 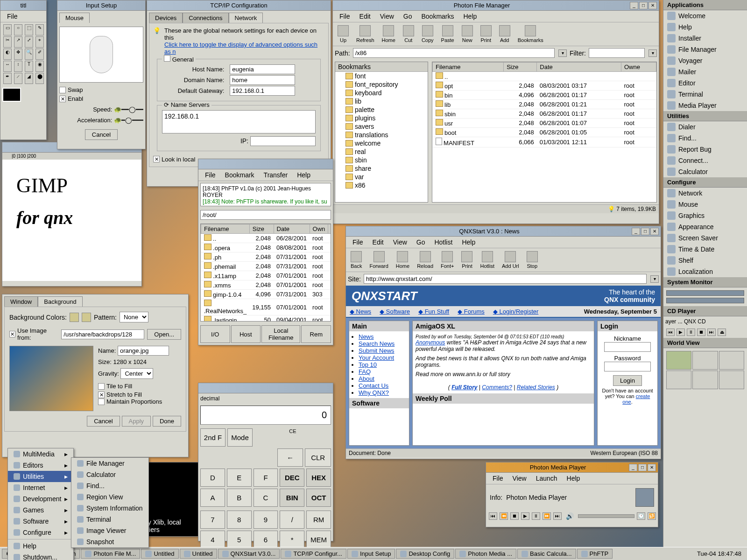 What do you see at coordinates (266, 164) in the screenshot?
I see `phftp-titlebar` at bounding box center [266, 164].